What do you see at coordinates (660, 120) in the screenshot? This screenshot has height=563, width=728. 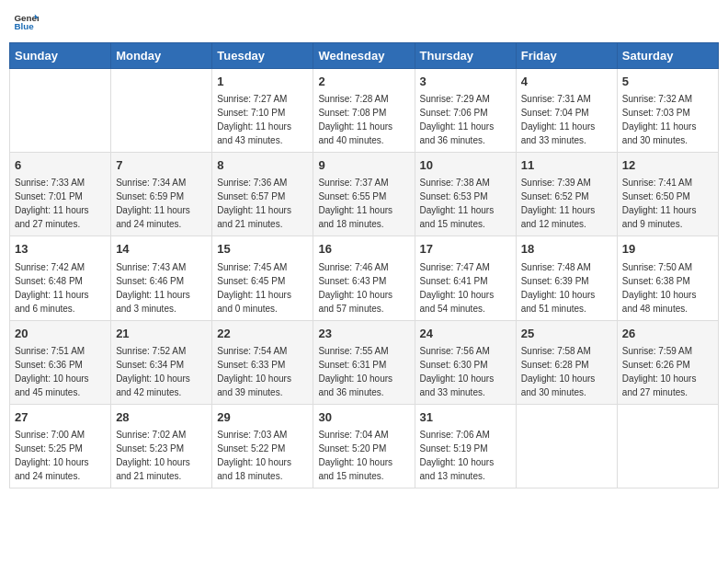 I see `day-info: Sunrise: 7:32 AM Sunset: 7:03 PM Dayligh…` at bounding box center [660, 120].